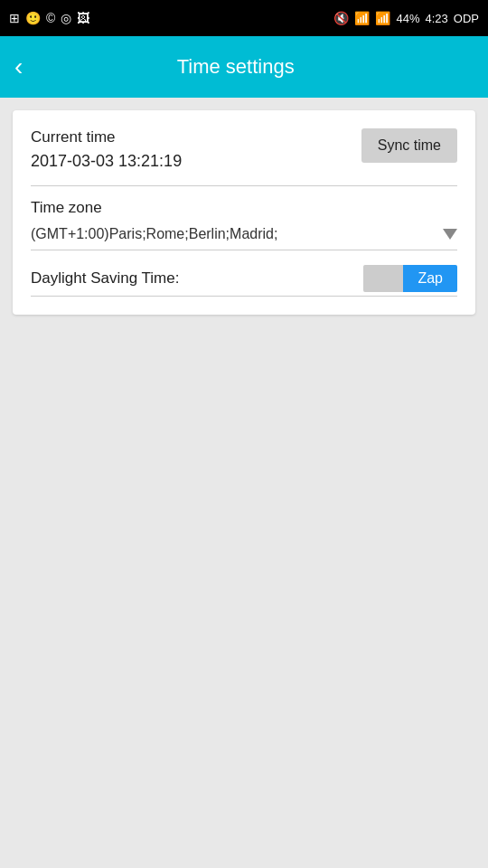 This screenshot has height=868, width=488. Describe the element at coordinates (14, 18) in the screenshot. I see `icon-1: ⊞` at that location.